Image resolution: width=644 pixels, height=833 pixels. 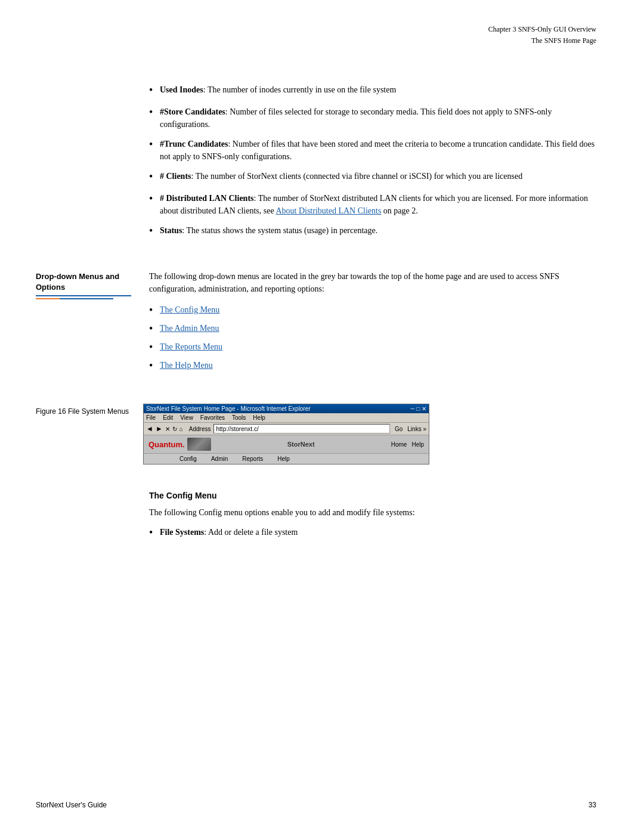 What do you see at coordinates (373, 533) in the screenshot?
I see `list-item: • File Systems: Add or delete a file sys…` at bounding box center [373, 533].